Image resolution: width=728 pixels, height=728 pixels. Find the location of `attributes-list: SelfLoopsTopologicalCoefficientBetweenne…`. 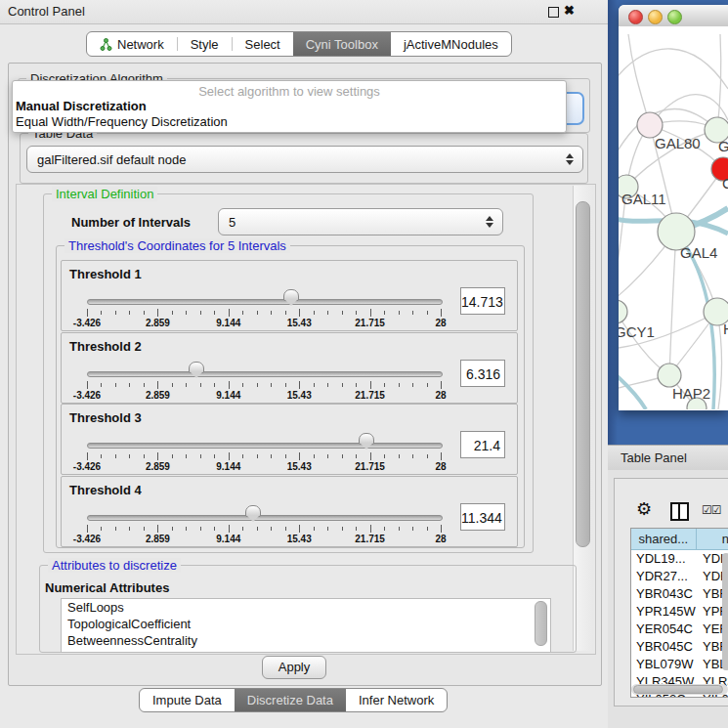

attributes-list: SelfLoopsTopologicalCoefficientBetweenne… is located at coordinates (306, 625).